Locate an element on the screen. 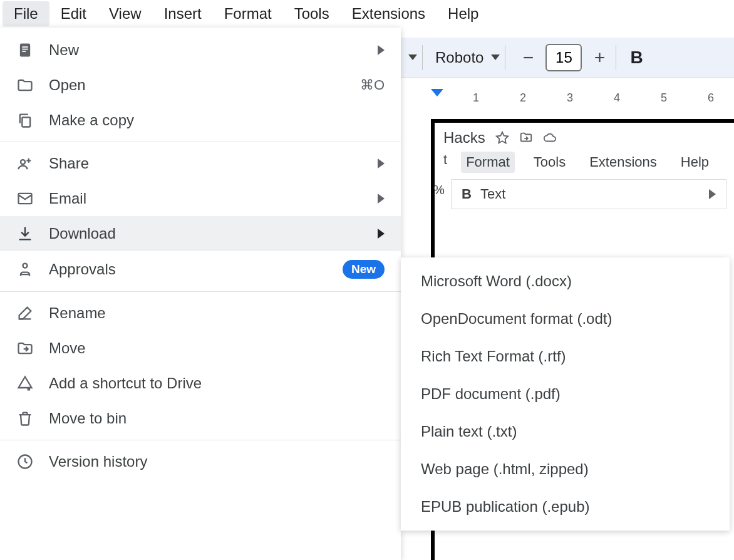  drive-shortcut-icon is located at coordinates (25, 383).